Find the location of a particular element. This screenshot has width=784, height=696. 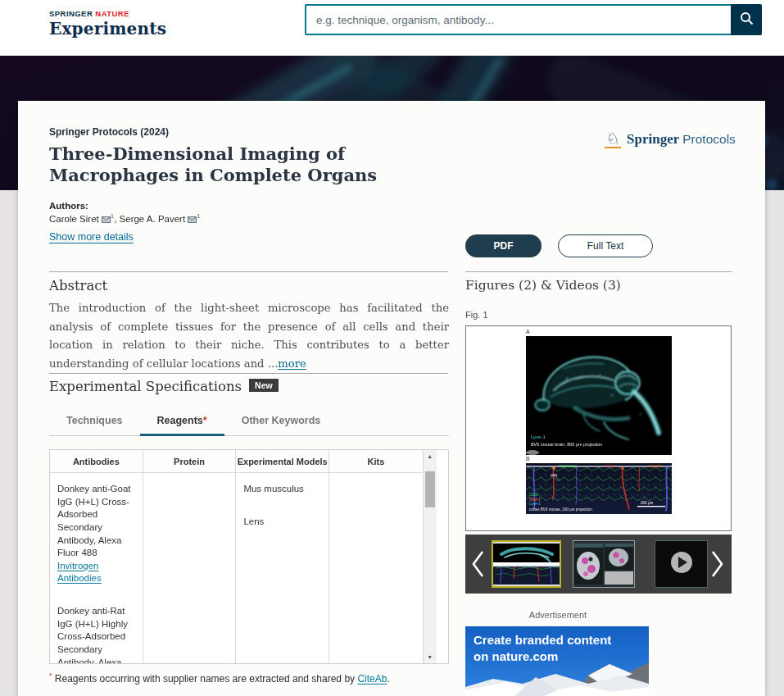

panel-a-stain-label: Lyve-1 is located at coordinates (538, 437).